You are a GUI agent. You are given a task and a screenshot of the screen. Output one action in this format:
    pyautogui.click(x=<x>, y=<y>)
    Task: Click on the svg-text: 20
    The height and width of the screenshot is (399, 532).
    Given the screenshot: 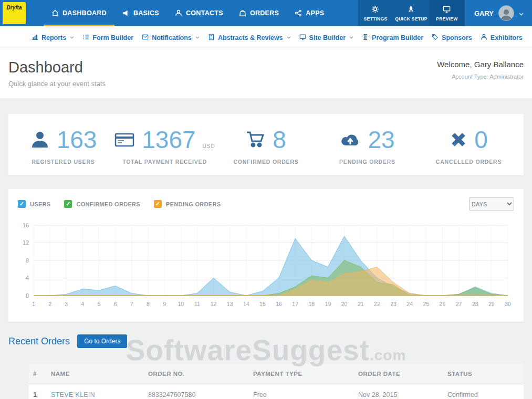 What is the action you would take?
    pyautogui.click(x=345, y=304)
    